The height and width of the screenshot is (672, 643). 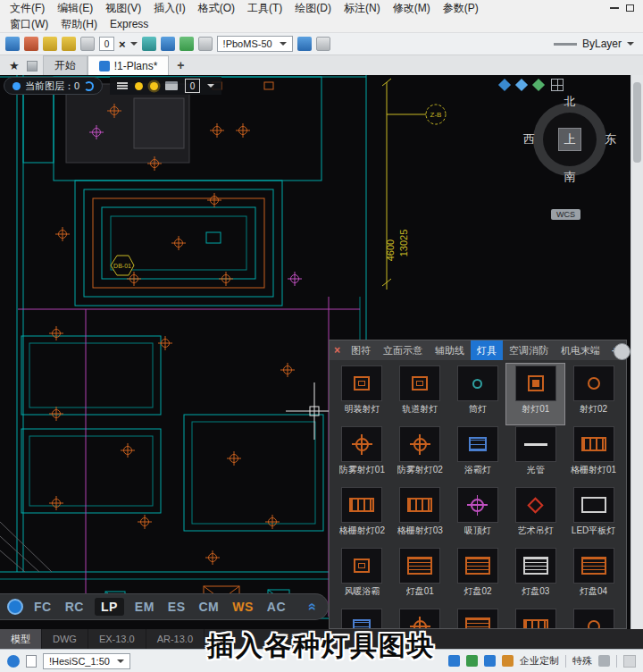 What do you see at coordinates (363, 9) in the screenshot?
I see `menu-dimension: 标注(N)` at bounding box center [363, 9].